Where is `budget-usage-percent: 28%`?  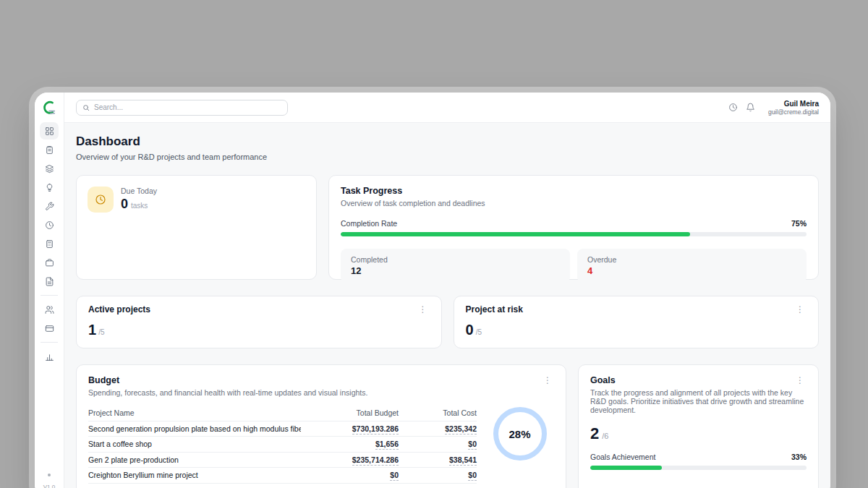 budget-usage-percent: 28% is located at coordinates (519, 434).